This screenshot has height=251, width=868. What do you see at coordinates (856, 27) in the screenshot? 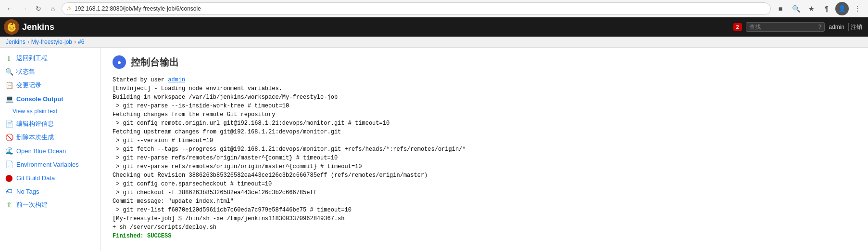
I see `logout-button: 注销` at bounding box center [856, 27].